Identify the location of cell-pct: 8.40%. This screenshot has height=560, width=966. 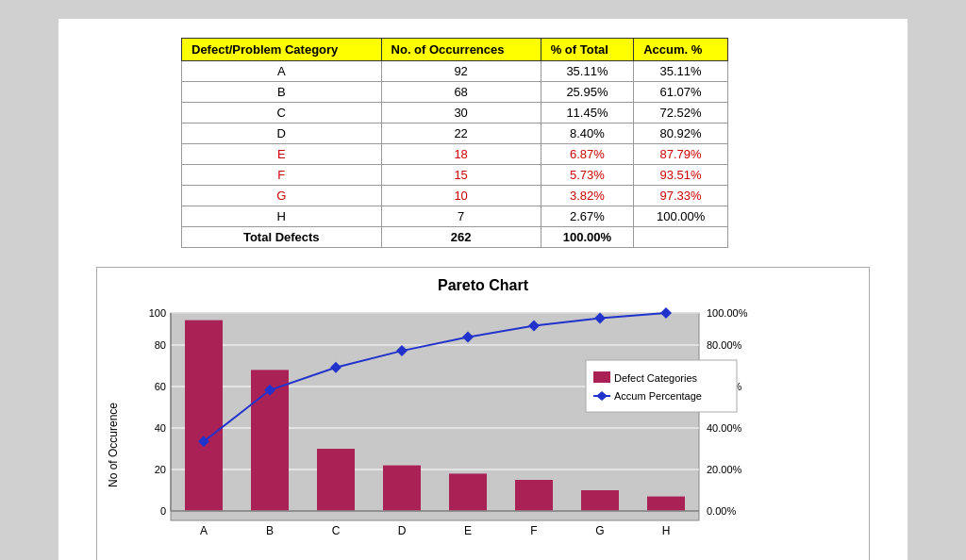
(587, 134).